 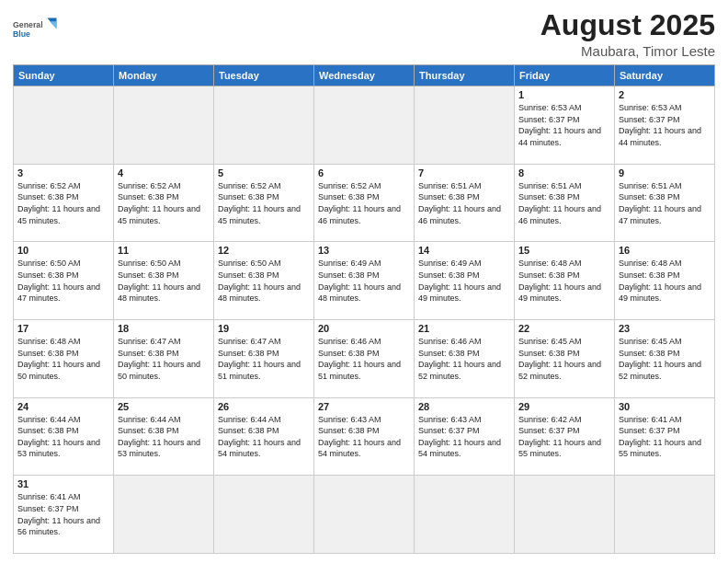 I want to click on day-number: 30, so click(x=665, y=407).